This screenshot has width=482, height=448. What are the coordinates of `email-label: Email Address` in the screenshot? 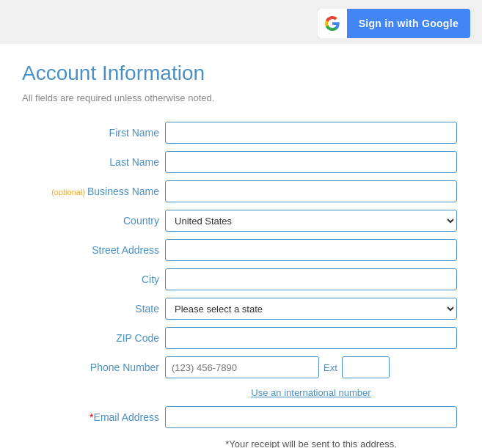 It's located at (126, 417).